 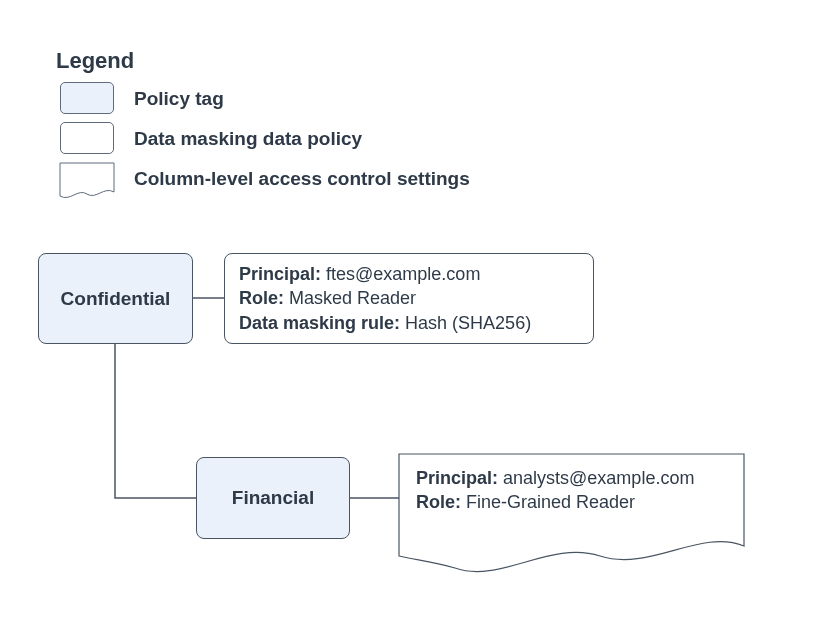 I want to click on kv-value: analysts@example.com, so click(x=598, y=478).